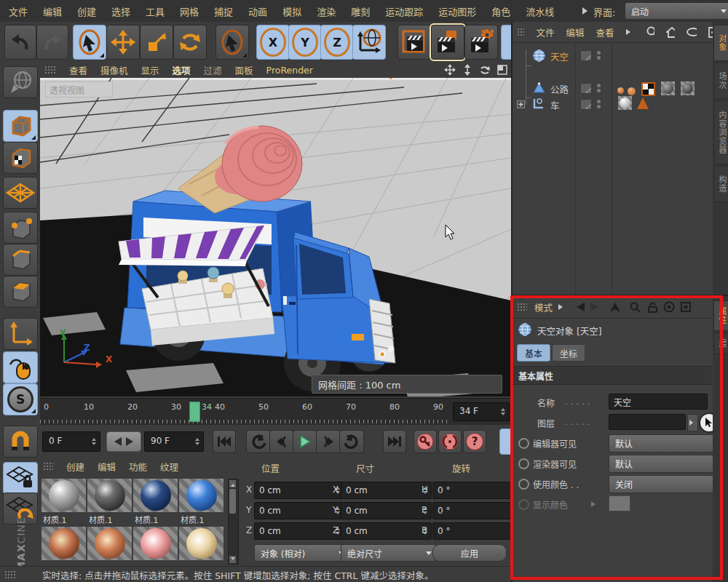 The image size is (728, 582). What do you see at coordinates (395, 442) in the screenshot?
I see `goto-end-button` at bounding box center [395, 442].